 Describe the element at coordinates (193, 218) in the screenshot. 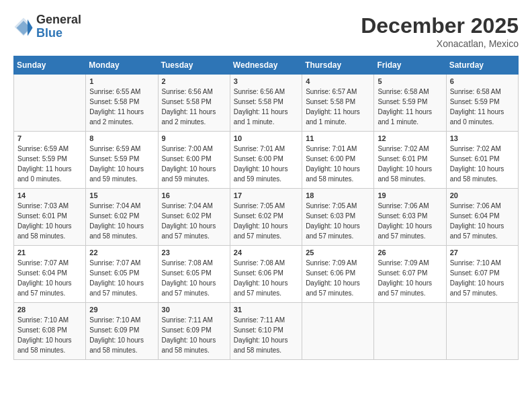

I see `calendar-cell: 16 Sunrise: 7:04 AM Sunset: 6:02 PM Dayl…` at that location.